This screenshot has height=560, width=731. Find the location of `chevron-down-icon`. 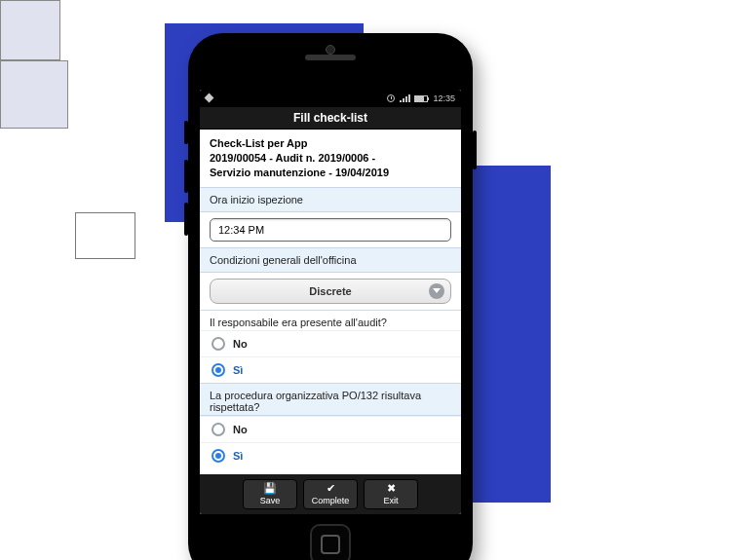

chevron-down-icon is located at coordinates (437, 291).